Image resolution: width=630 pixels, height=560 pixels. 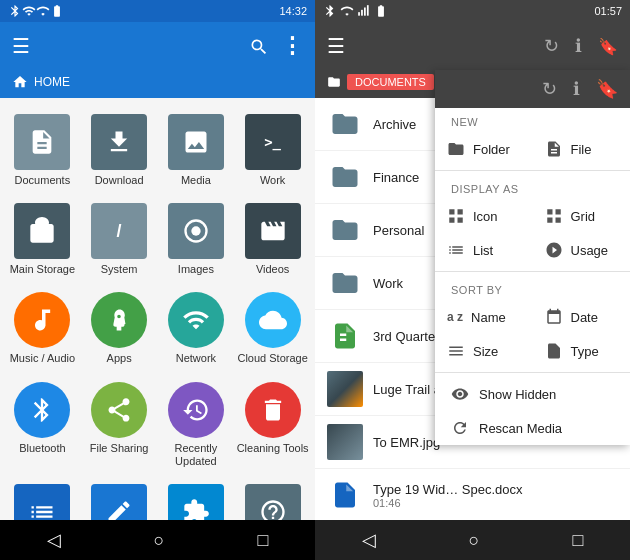 I want to click on emr-thumbnail, so click(x=345, y=442).